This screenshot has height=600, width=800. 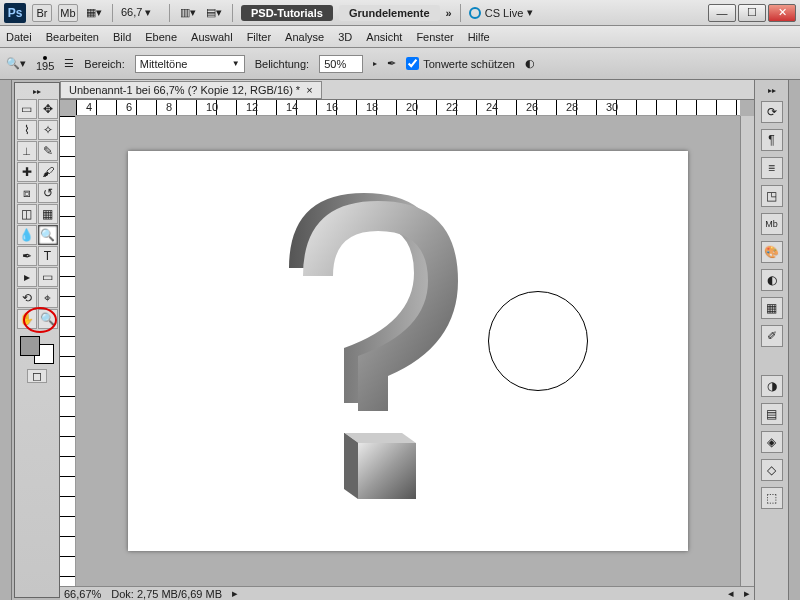 I want to click on exposure-field: 50%, so click(x=341, y=64).